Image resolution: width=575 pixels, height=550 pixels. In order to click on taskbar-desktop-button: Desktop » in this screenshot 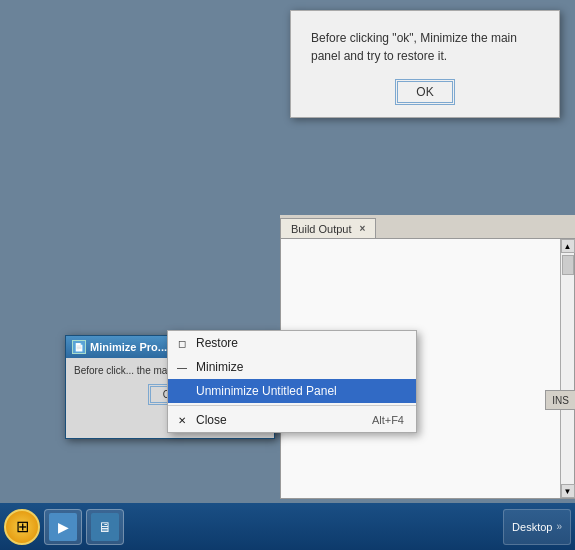, I will do `click(537, 527)`.